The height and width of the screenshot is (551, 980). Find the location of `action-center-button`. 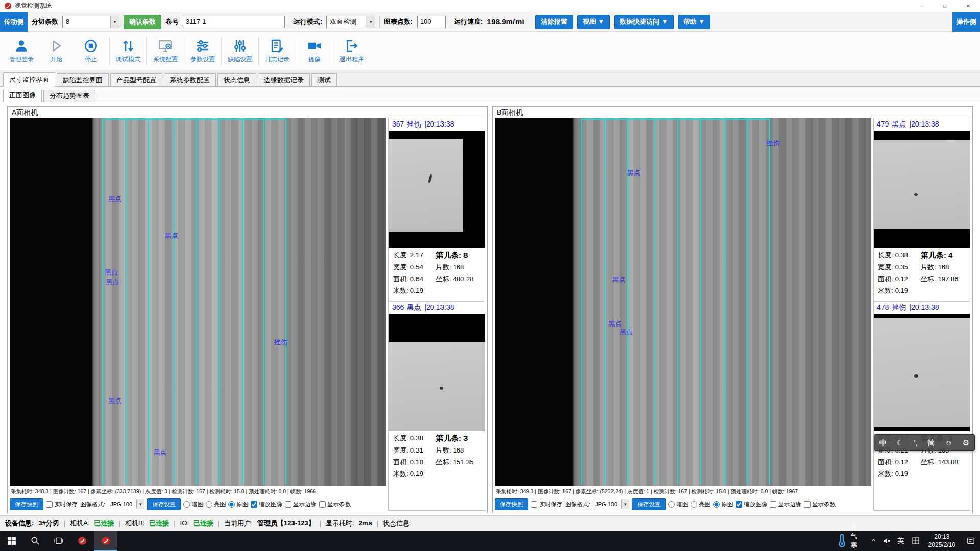

action-center-button is located at coordinates (970, 541).